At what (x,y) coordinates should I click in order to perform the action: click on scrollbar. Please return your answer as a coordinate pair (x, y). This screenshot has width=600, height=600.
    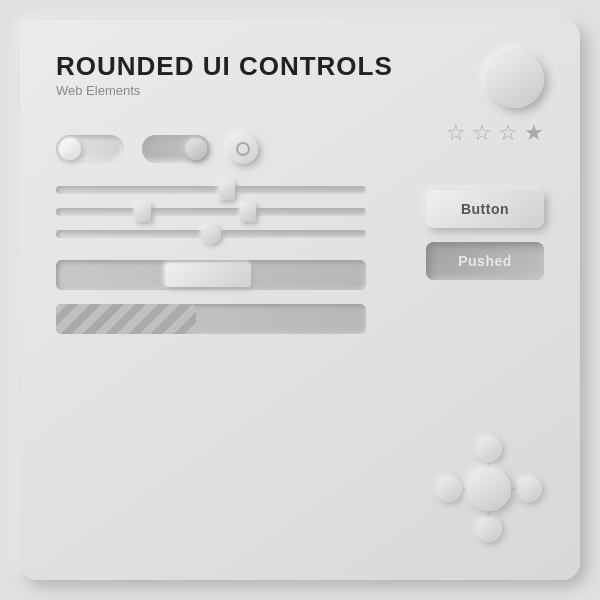
    Looking at the image, I should click on (211, 275).